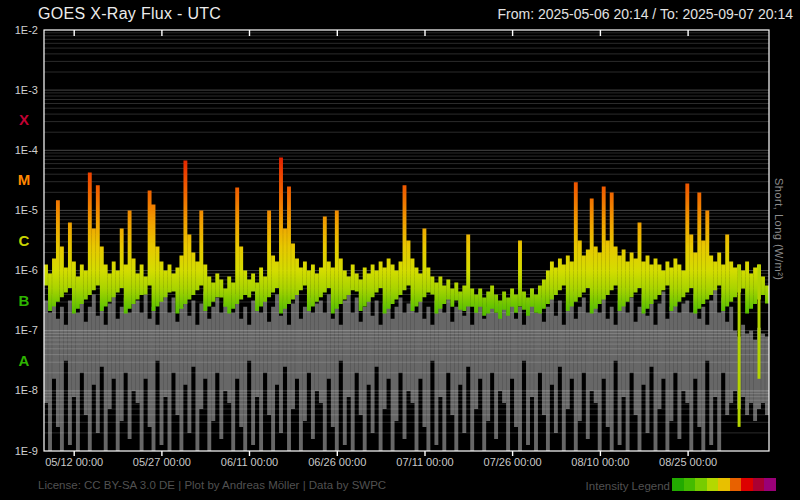 The width and height of the screenshot is (800, 500). I want to click on intensity-legend: Intensity Legend, so click(668, 486).